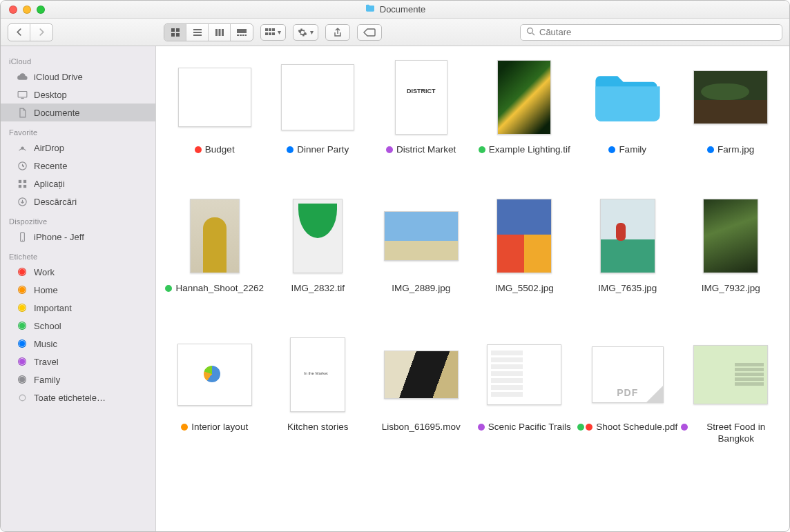  Describe the element at coordinates (198, 32) in the screenshot. I see `view-list-button` at that location.